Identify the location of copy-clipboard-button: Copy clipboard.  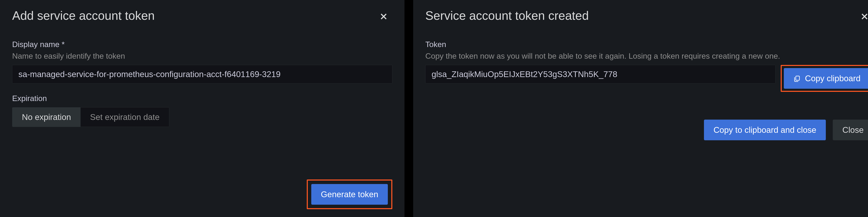
(826, 78).